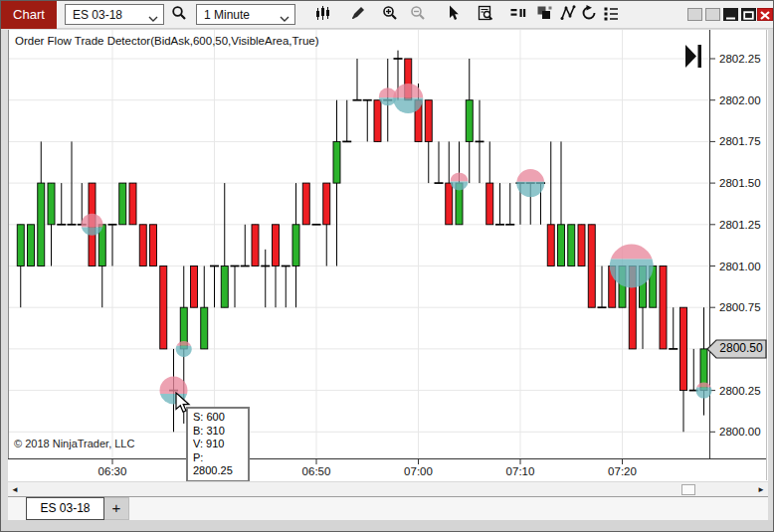 The height and width of the screenshot is (532, 774). Describe the element at coordinates (179, 15) in the screenshot. I see `search-icon` at that location.